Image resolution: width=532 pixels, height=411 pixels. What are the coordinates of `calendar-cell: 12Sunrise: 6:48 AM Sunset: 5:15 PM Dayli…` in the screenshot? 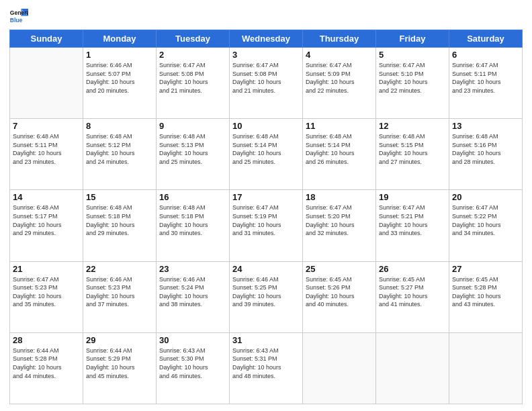 It's located at (412, 154).